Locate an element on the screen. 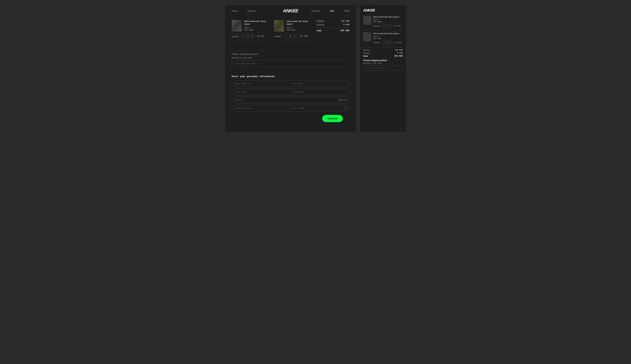 Image resolution: width=631 pixels, height=364 pixels. product-name-1: Black hoodie with 'Ankee leijona' is located at coordinates (257, 23).